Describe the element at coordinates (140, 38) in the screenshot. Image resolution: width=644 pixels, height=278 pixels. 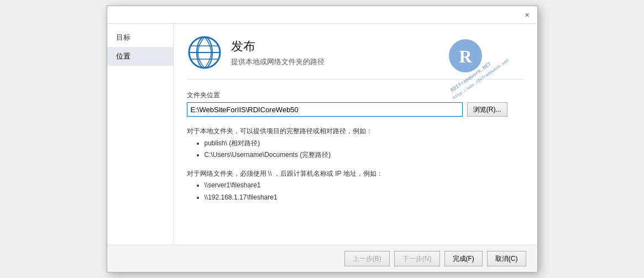
I see `sidebar-item-target: 目标` at that location.